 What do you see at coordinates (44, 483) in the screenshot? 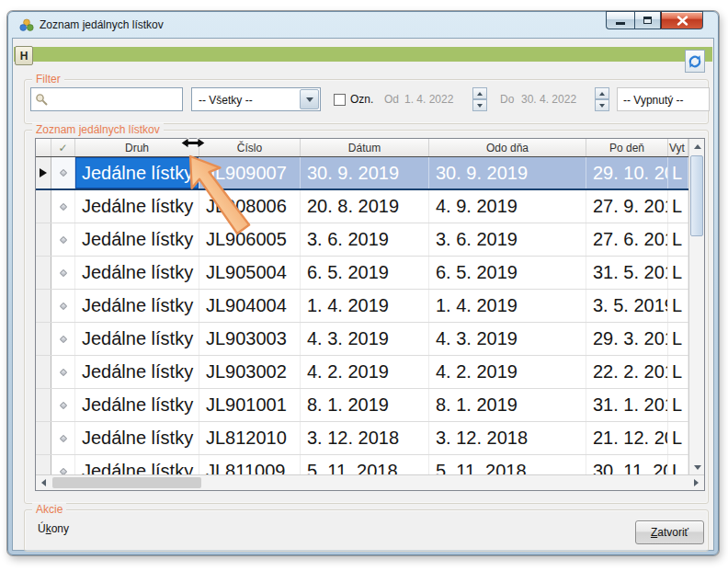
I see `scroll-left-button` at bounding box center [44, 483].